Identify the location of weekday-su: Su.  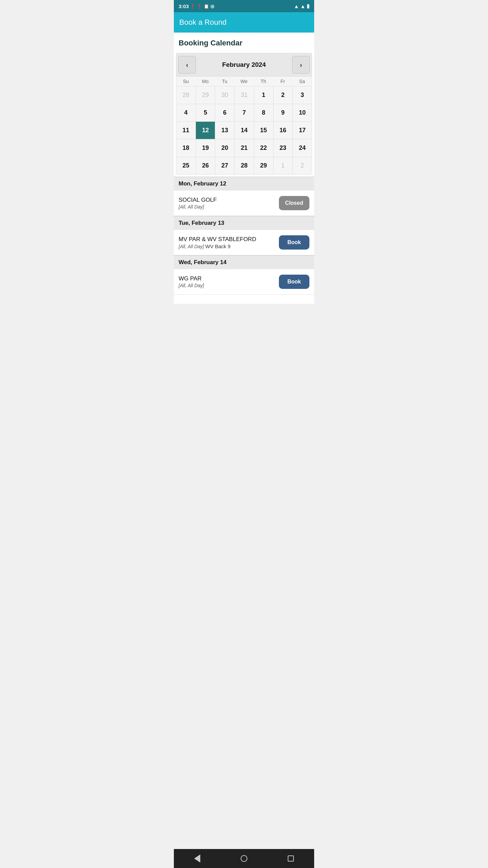
(186, 81).